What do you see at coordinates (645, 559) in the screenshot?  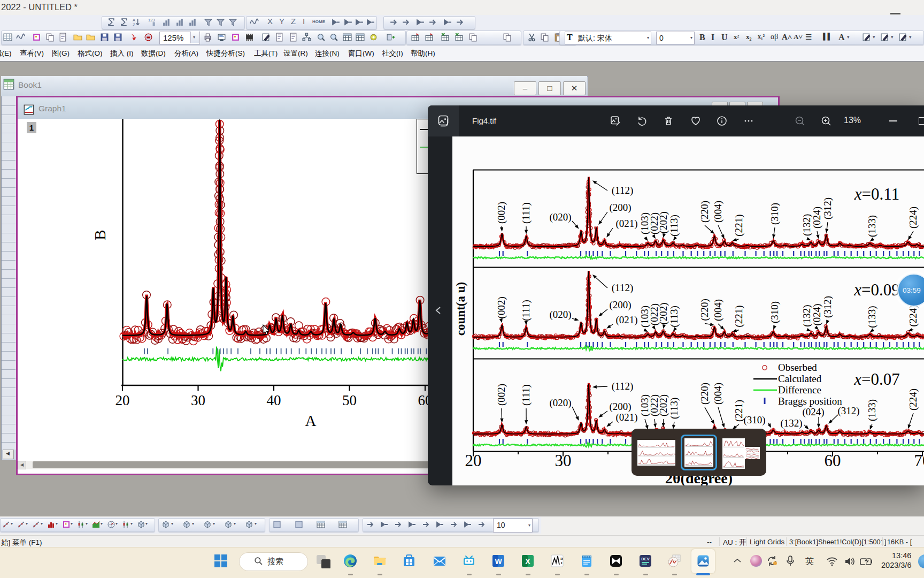 I see `svg-text: DEV` at bounding box center [645, 559].